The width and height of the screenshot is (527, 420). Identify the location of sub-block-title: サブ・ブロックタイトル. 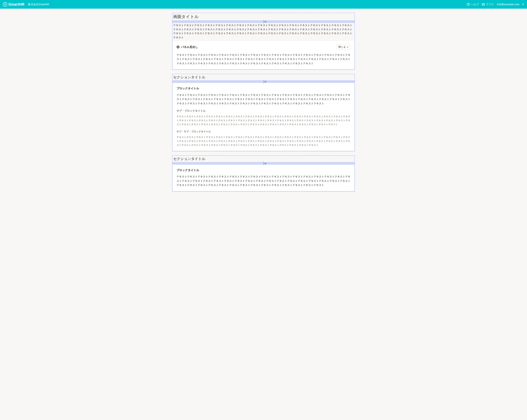
(264, 111).